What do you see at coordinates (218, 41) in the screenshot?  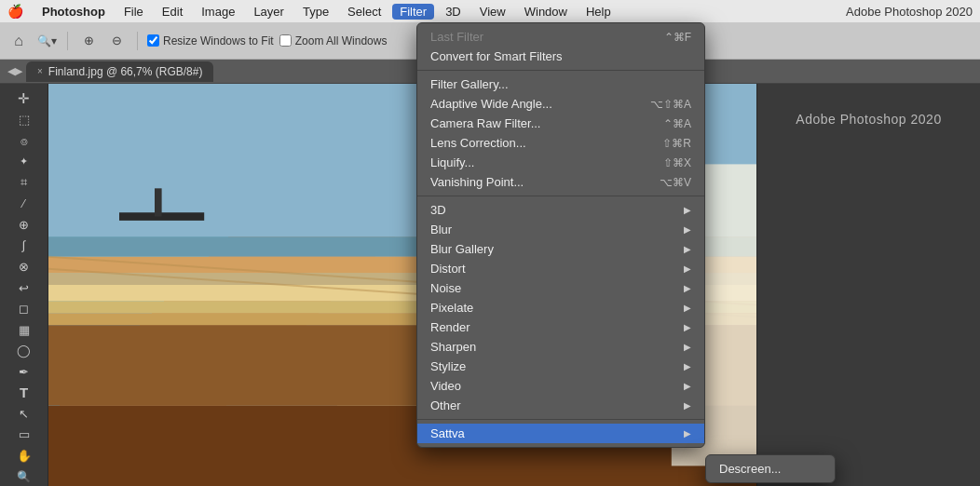 I see `resize-windows-label: Resize Windows to Fit` at bounding box center [218, 41].